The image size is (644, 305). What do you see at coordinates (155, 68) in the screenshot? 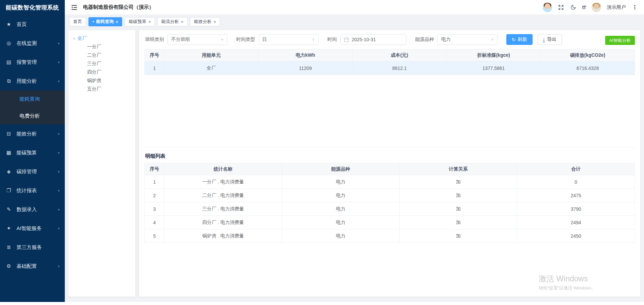
I see `cell-index: 1` at bounding box center [155, 68].